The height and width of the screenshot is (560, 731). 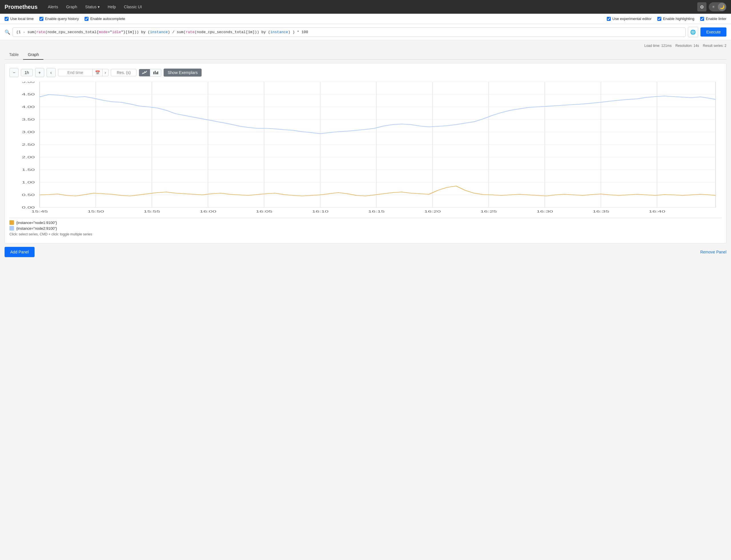 What do you see at coordinates (12, 223) in the screenshot?
I see `legend-color-node1` at bounding box center [12, 223].